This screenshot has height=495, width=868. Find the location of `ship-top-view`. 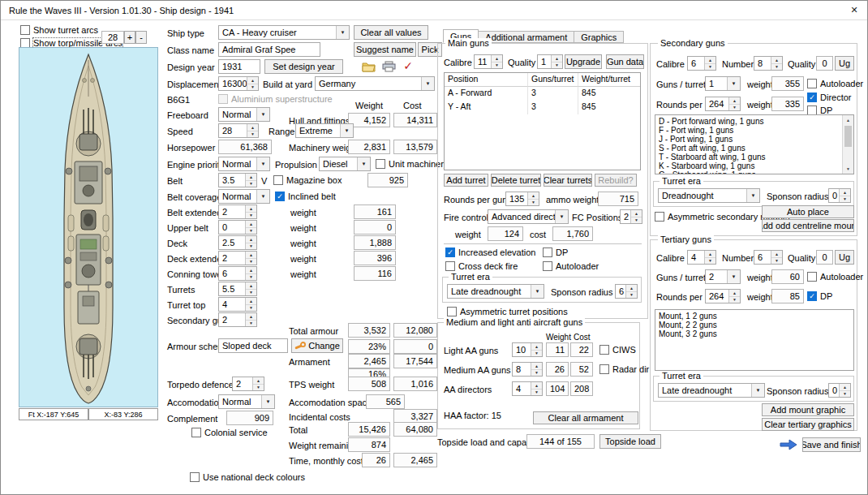

ship-top-view is located at coordinates (88, 227).